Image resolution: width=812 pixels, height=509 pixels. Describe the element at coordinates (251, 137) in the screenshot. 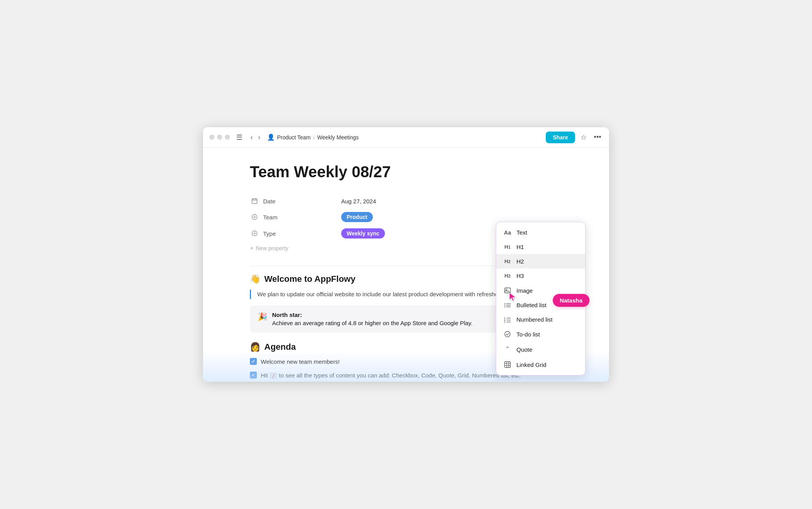

I see `back-button: ‹` at that location.